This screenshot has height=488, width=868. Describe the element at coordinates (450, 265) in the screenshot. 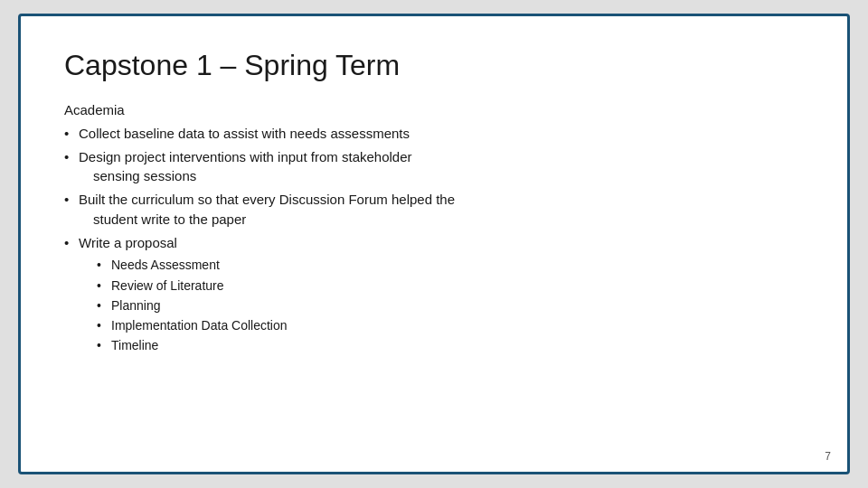

I see `sub-bullet-item-1: Needs Assessment` at that location.